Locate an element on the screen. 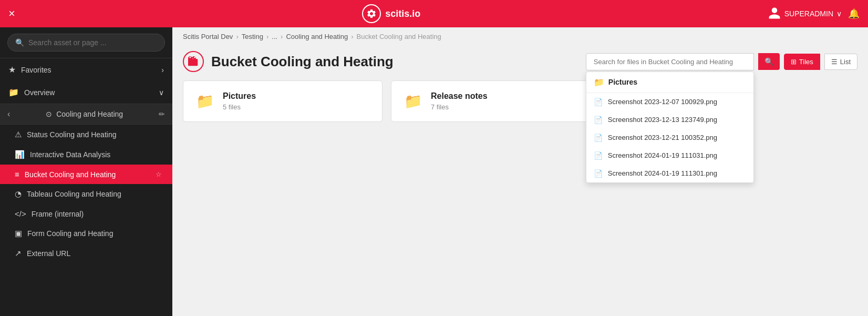 The height and width of the screenshot is (316, 868). search-button: 🔍 is located at coordinates (769, 62).